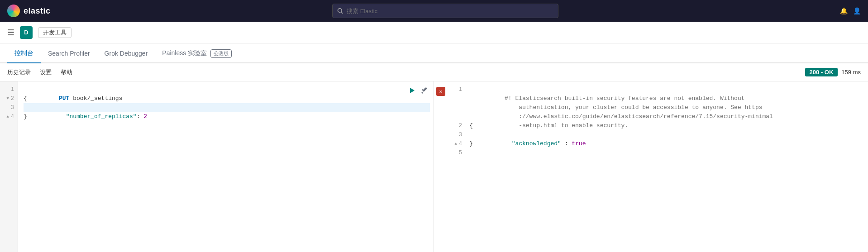 The width and height of the screenshot is (868, 252). I want to click on second-bar: ☰ D 开发工具, so click(434, 33).